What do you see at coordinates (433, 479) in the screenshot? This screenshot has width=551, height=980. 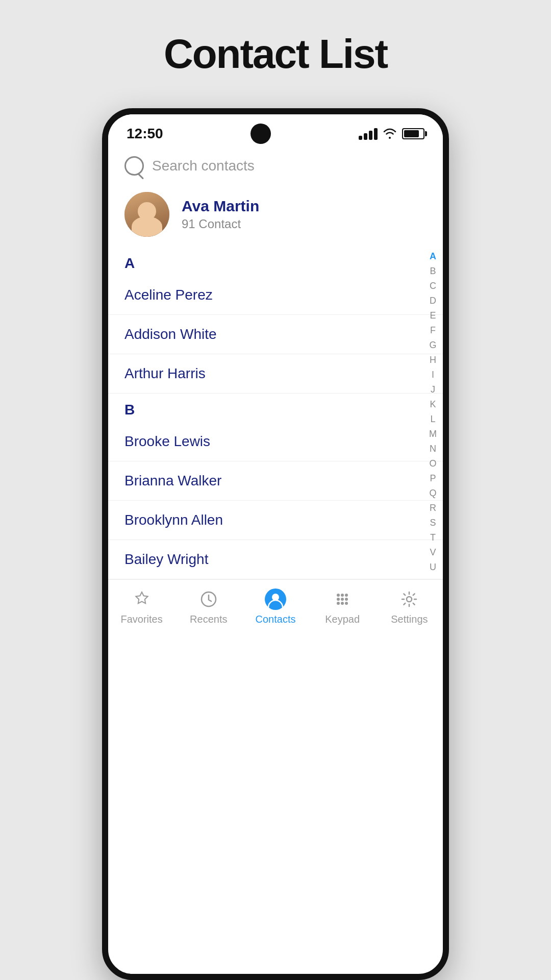 I see `alpha-P: P` at bounding box center [433, 479].